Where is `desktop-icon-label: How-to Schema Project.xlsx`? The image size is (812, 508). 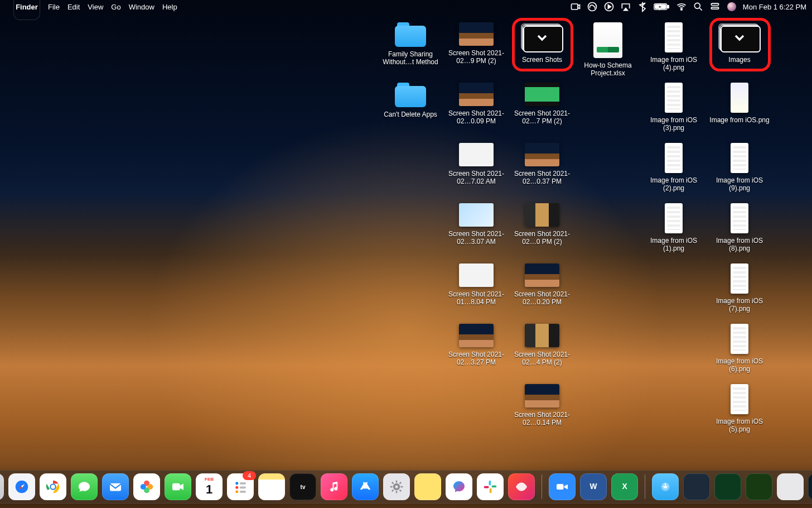 desktop-icon-label: How-to Schema Project.xlsx is located at coordinates (608, 69).